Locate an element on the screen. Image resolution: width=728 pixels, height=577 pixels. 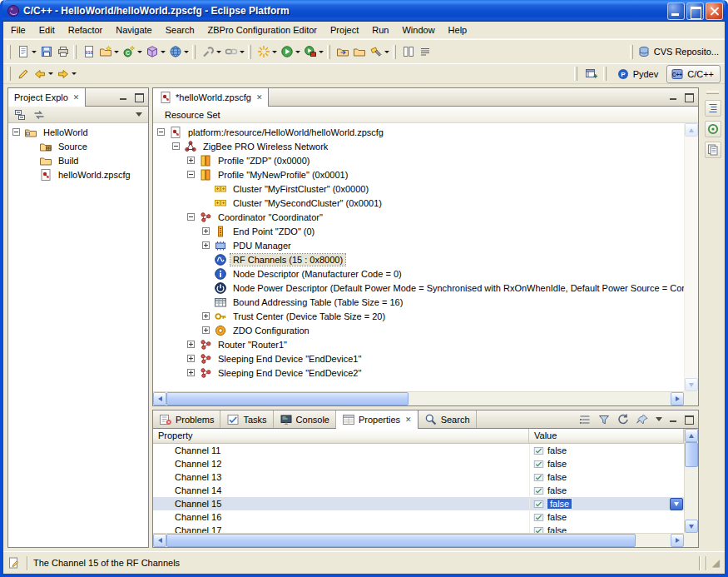
menu-file: File is located at coordinates (18, 30).